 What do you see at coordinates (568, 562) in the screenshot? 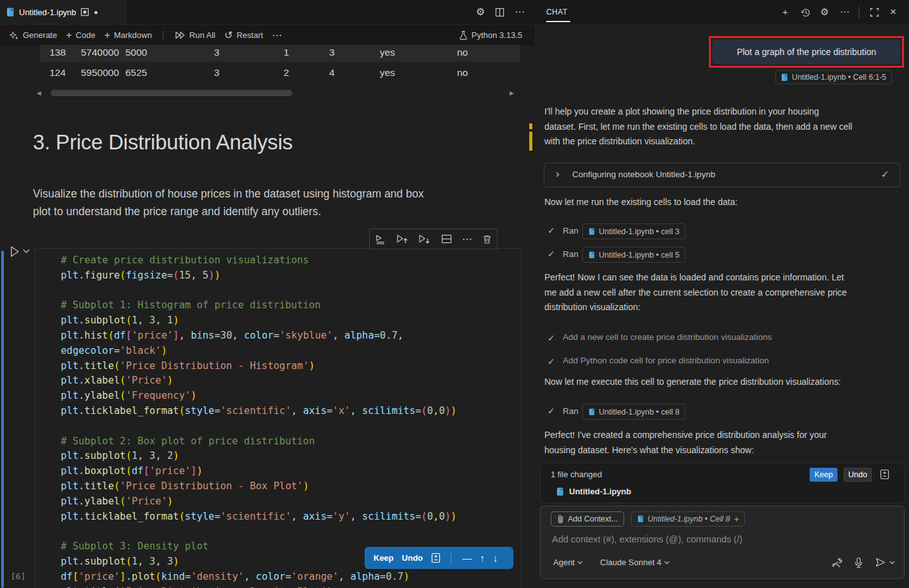
I see `mode-dropdown: Agent` at bounding box center [568, 562].